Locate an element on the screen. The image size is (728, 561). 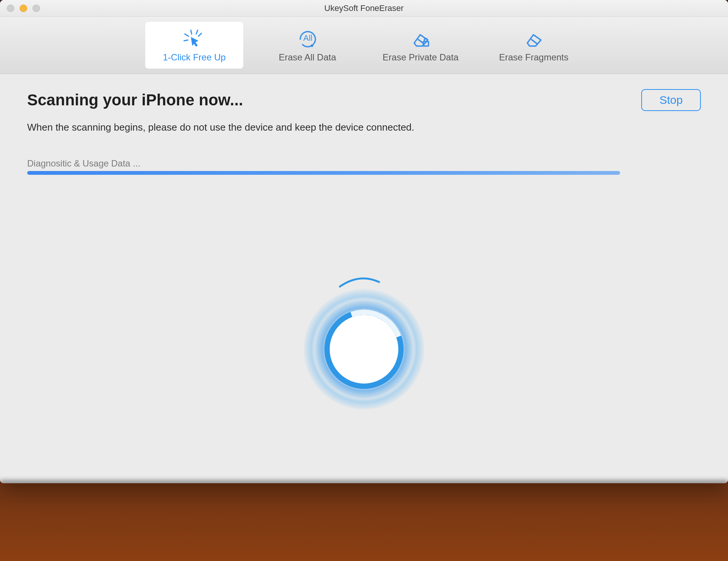
window-shadow is located at coordinates (364, 482).